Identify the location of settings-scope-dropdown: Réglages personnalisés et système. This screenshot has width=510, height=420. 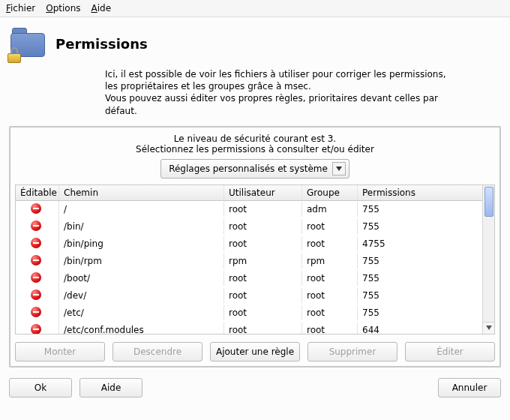
(255, 169).